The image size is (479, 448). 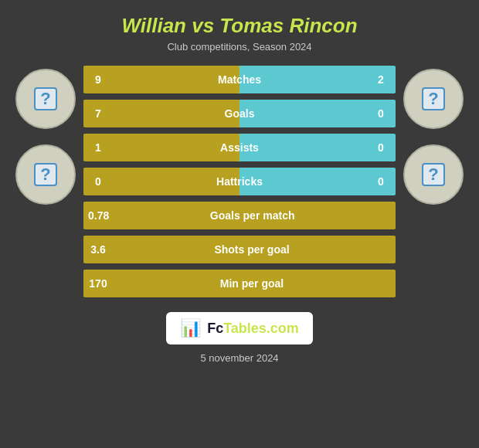 I want to click on stat-bar: 1Assists0, so click(x=240, y=148).